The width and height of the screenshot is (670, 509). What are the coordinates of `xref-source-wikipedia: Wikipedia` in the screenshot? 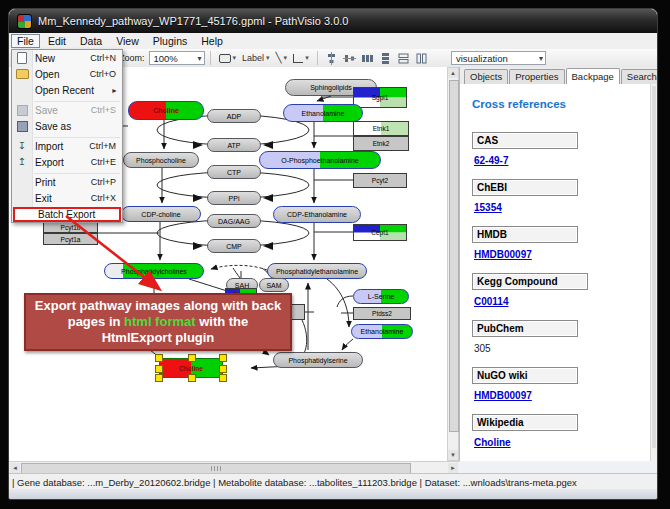 It's located at (525, 422).